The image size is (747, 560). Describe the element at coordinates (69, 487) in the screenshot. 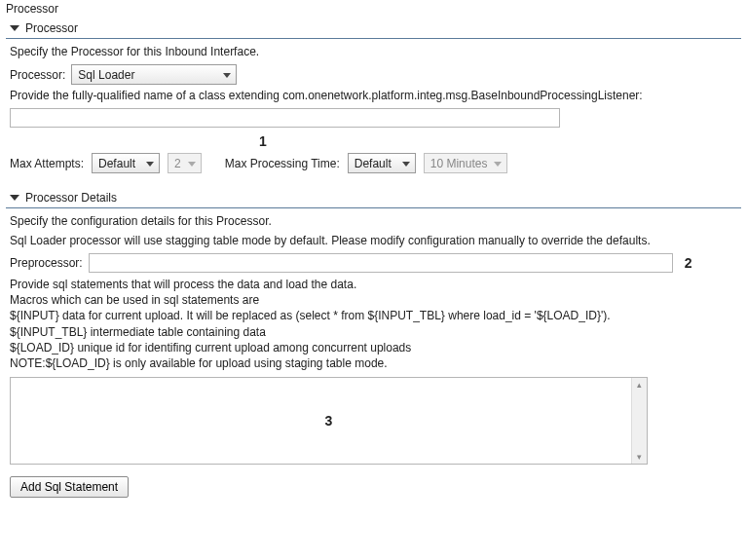

I see `add-sql-statement-button: Add Sql Statement` at that location.